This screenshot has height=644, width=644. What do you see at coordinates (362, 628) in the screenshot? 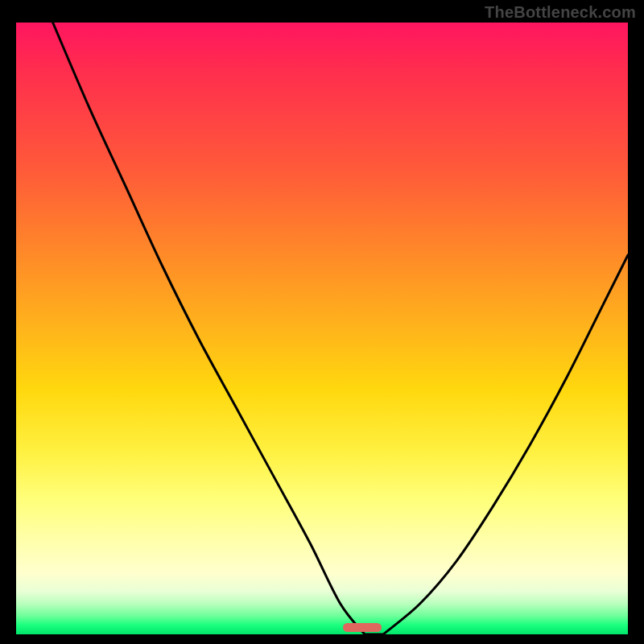
I see `balance-marker` at bounding box center [362, 628].